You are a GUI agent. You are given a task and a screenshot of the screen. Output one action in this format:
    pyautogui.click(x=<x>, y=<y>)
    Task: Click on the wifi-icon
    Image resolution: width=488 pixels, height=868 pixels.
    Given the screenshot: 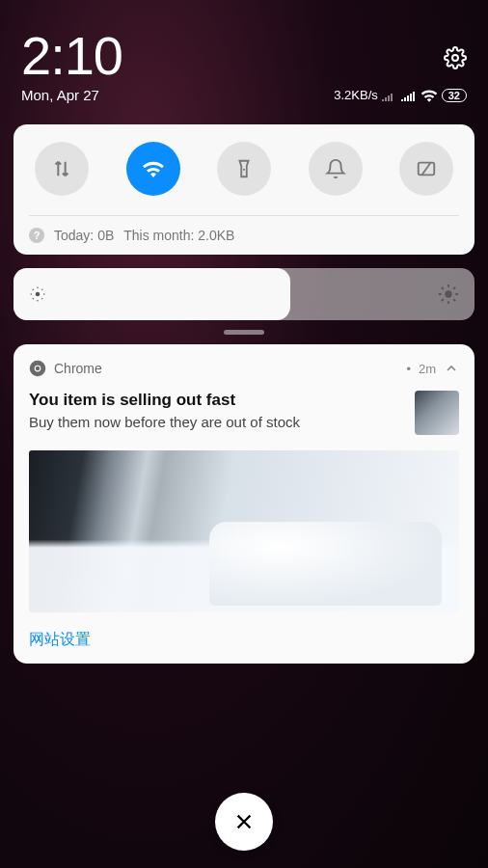 What is the action you would take?
    pyautogui.click(x=429, y=95)
    